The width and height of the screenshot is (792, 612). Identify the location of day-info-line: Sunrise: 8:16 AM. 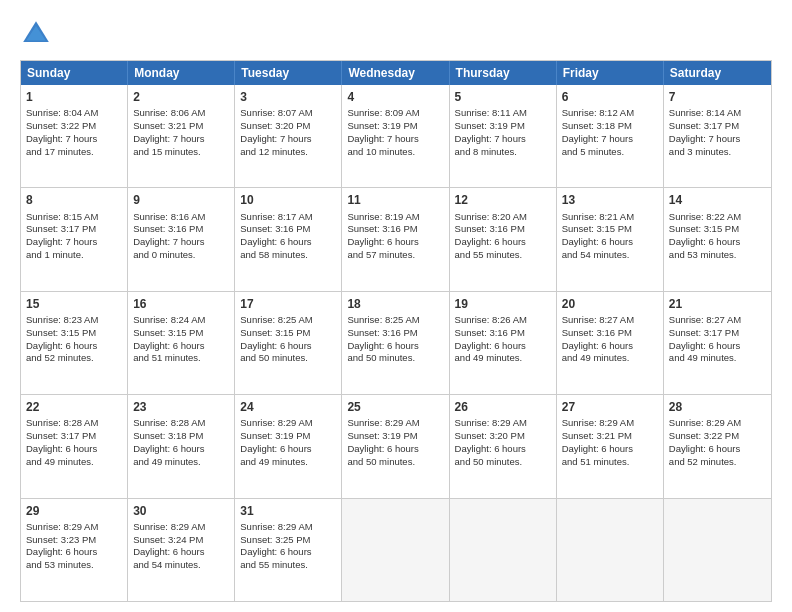
(169, 216).